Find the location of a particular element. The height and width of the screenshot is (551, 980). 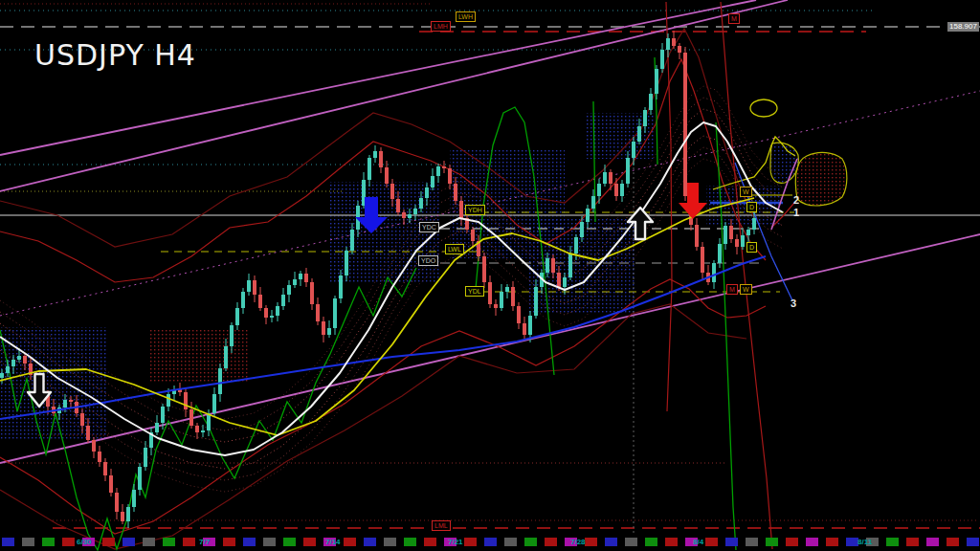

time-axis: 6/307/77/147/217/288/48/11 is located at coordinates (490, 541).